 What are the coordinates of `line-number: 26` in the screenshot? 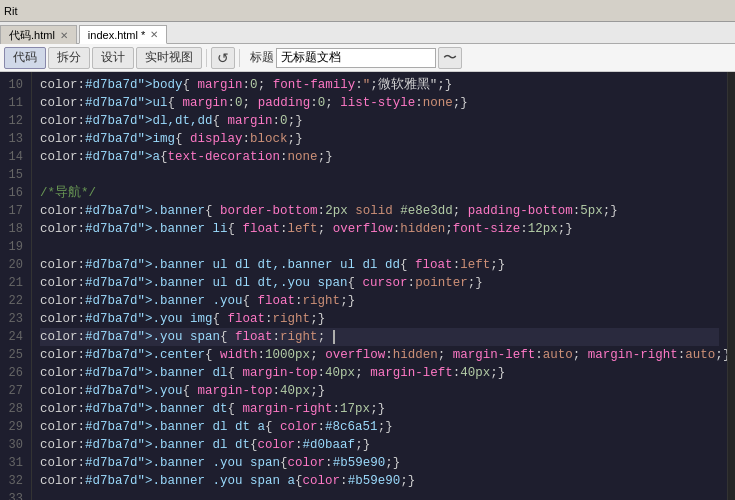 It's located at (14, 373).